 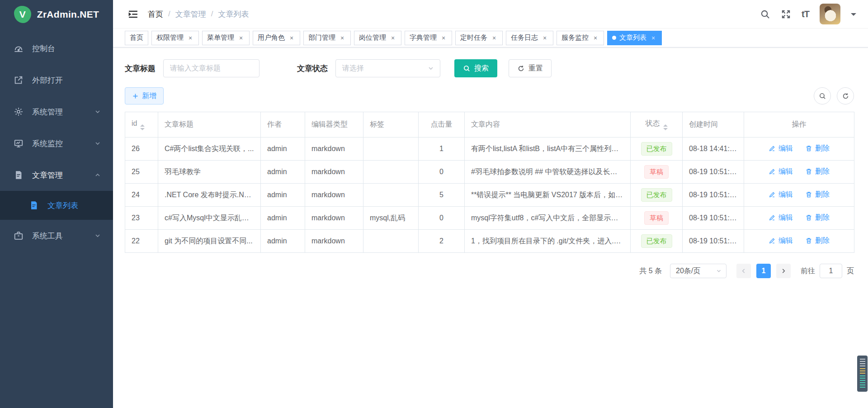 I want to click on column-header-7: 状态, so click(x=656, y=125).